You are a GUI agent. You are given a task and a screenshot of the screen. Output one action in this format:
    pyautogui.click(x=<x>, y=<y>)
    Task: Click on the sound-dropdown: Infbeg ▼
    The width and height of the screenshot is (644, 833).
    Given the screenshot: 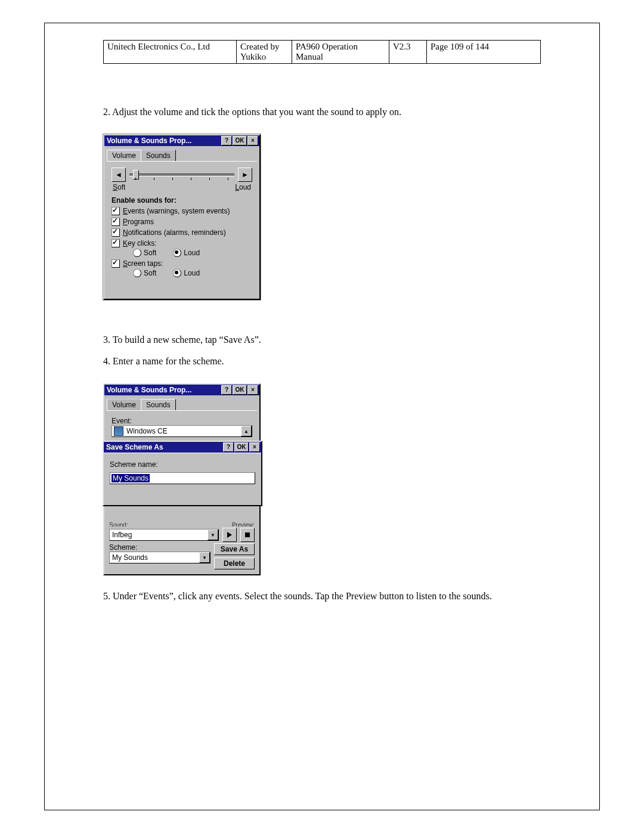 What is the action you would take?
    pyautogui.click(x=164, y=535)
    